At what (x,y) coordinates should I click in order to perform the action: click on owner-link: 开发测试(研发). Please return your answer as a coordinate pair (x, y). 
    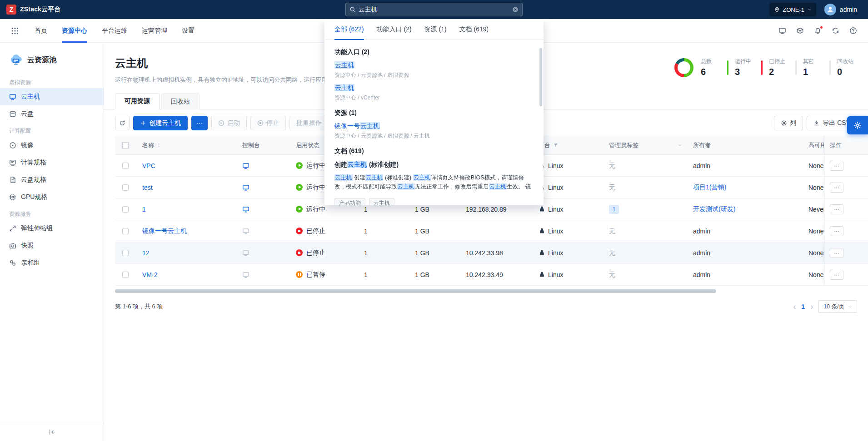
    Looking at the image, I should click on (714, 209).